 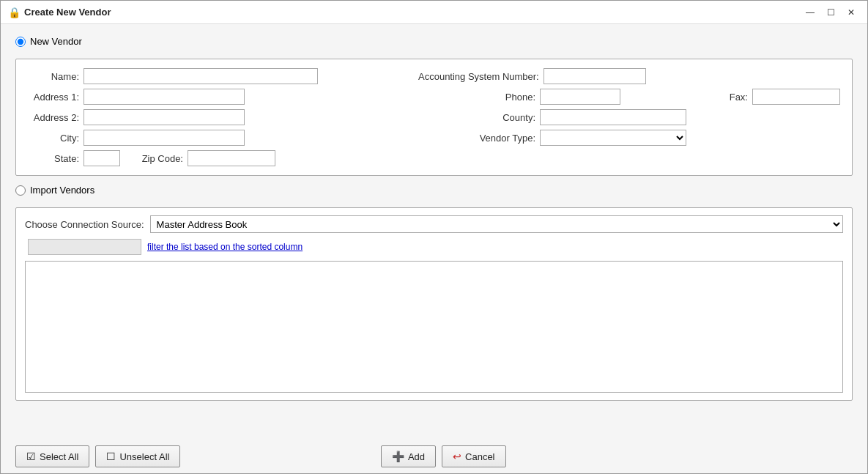 What do you see at coordinates (629, 117) in the screenshot?
I see `form-right: Accounting System Number: Phone: Fax: Co…` at bounding box center [629, 117].